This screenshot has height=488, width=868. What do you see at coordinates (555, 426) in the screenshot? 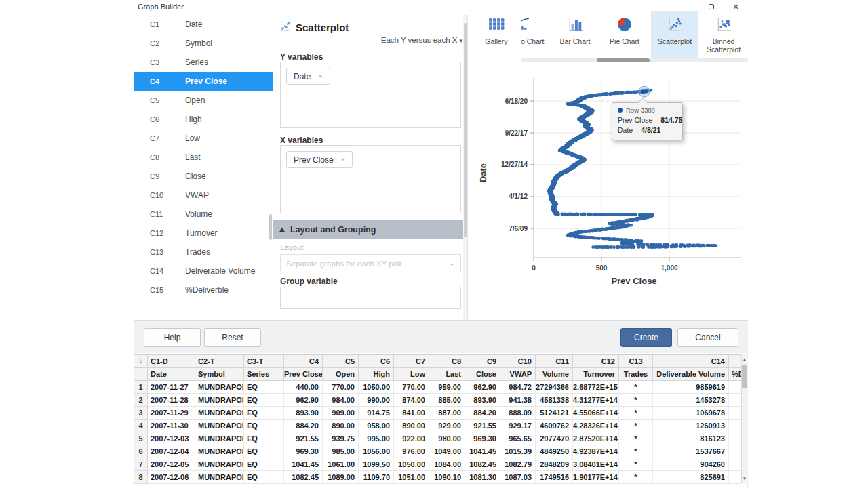
I see `table-cell: 4609762` at bounding box center [555, 426].